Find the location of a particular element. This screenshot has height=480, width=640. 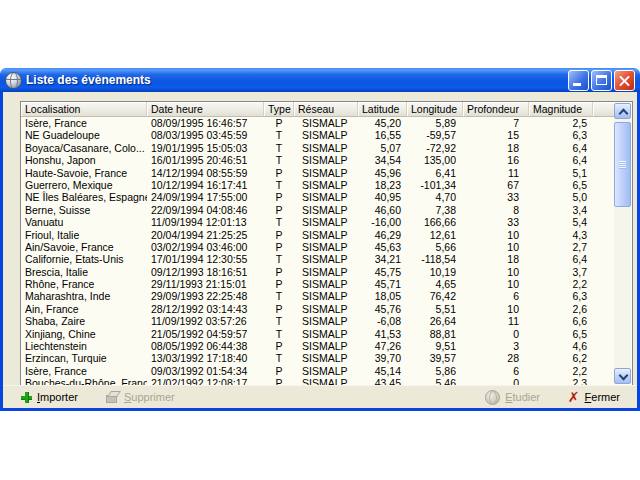

table-row: Shaba, Zaire11/09/1992 03:57:26TSISMALP-… is located at coordinates (318, 321).